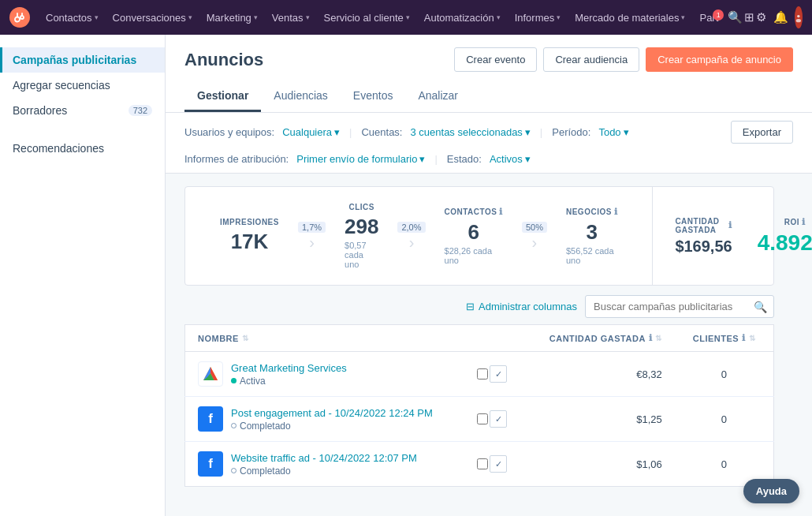 The image size is (812, 516). I want to click on filters-bar: Usuarios y equipos: Cualquiera ▾ | Cuent…, so click(489, 144).